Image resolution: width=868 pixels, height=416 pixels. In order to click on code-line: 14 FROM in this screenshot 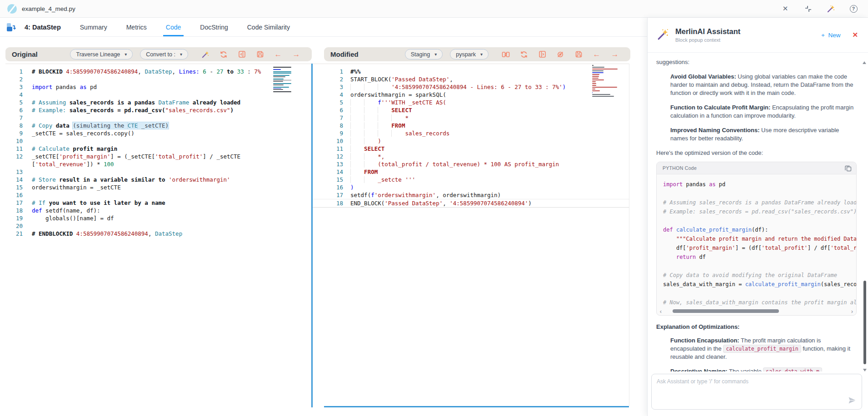, I will do `click(471, 172)`.